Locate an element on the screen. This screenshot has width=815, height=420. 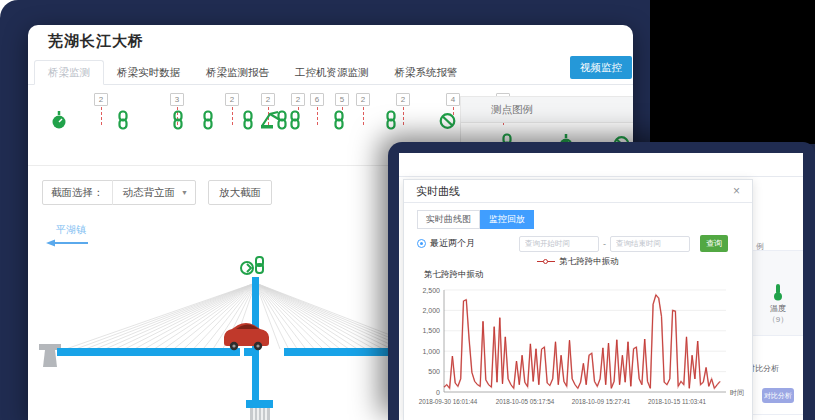
y-axis-tick: 500 is located at coordinates (434, 372).